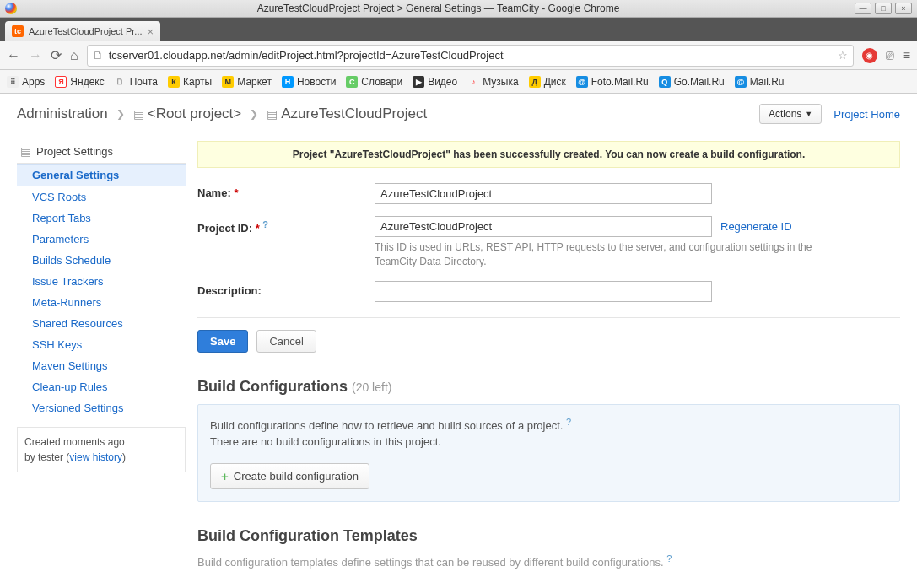  Describe the element at coordinates (906, 56) in the screenshot. I see `chrome-menu-button: ≡` at that location.